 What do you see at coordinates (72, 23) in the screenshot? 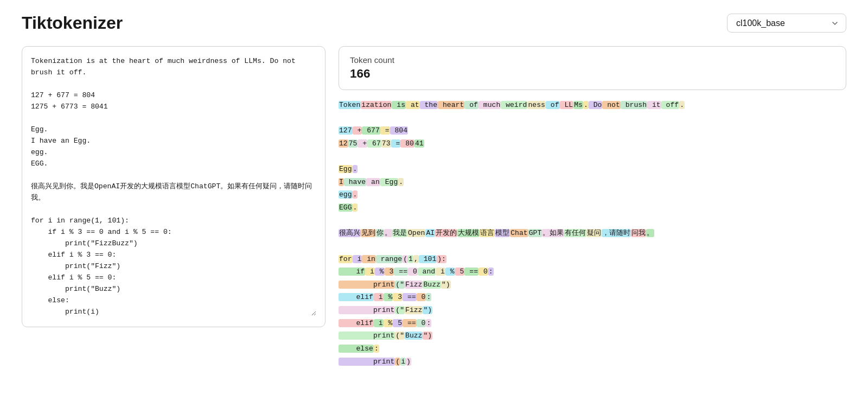
I see `page-title: Tiktokenizer` at bounding box center [72, 23].